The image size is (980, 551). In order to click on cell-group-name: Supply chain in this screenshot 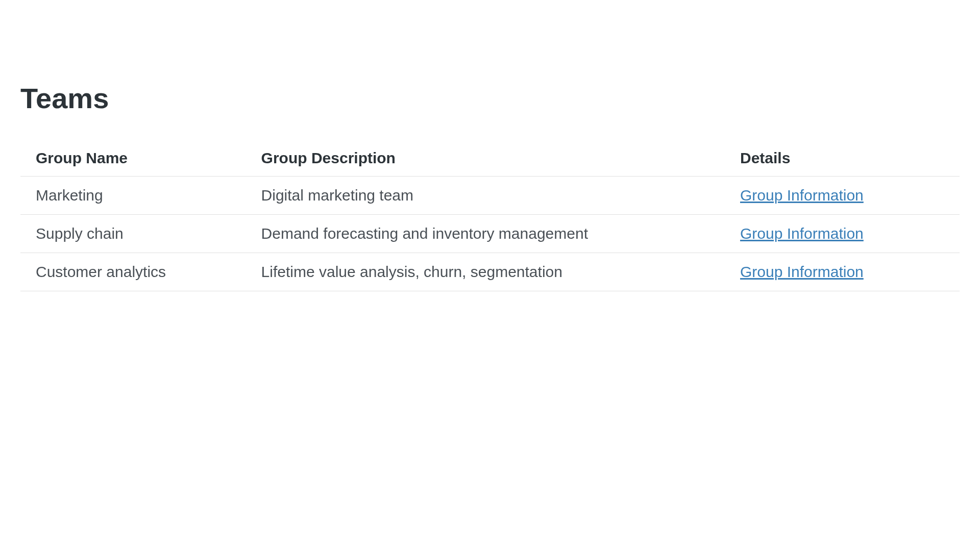, I will do `click(133, 234)`.